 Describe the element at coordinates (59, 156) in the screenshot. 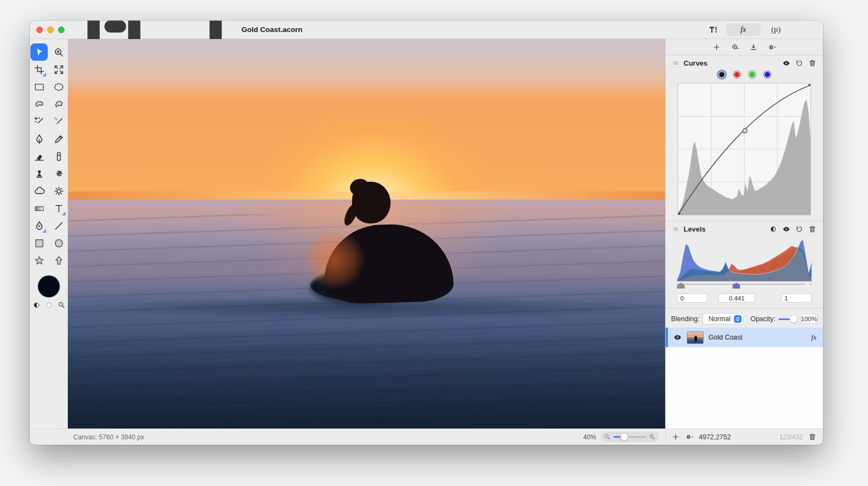

I see `paint-tube-tool` at that location.